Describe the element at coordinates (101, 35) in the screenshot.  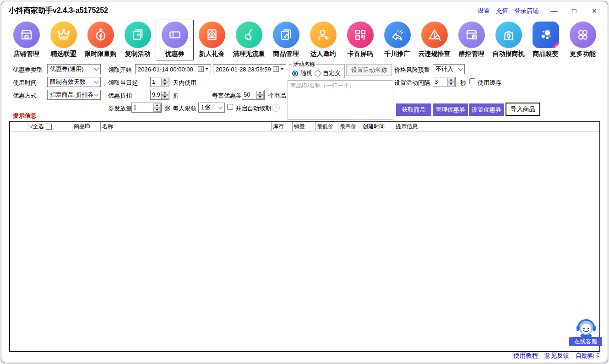
I see `timer-icon` at that location.